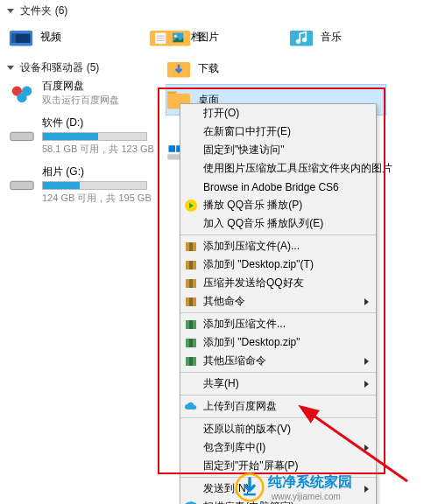 The height and width of the screenshot is (504, 438). I want to click on folder-label: 下载, so click(208, 68).